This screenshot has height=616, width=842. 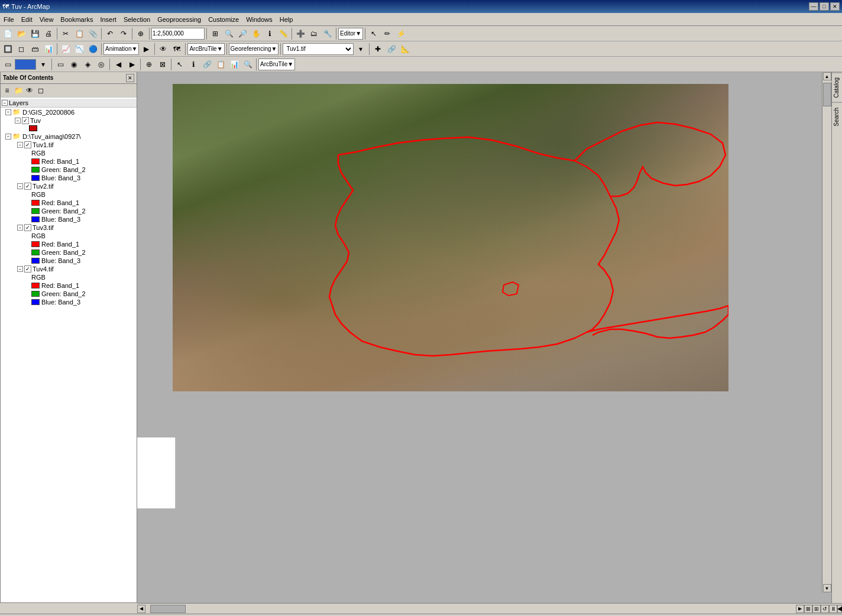 What do you see at coordinates (808, 609) in the screenshot?
I see `map-nav-btn1: ⊠` at bounding box center [808, 609].